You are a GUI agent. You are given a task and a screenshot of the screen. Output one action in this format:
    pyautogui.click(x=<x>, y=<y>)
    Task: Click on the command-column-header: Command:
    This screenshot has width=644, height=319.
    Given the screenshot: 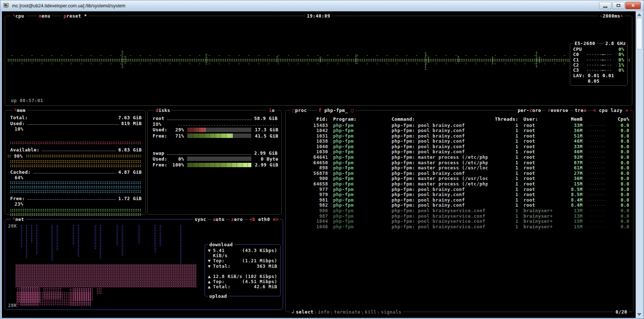 What is the action you would take?
    pyautogui.click(x=440, y=119)
    